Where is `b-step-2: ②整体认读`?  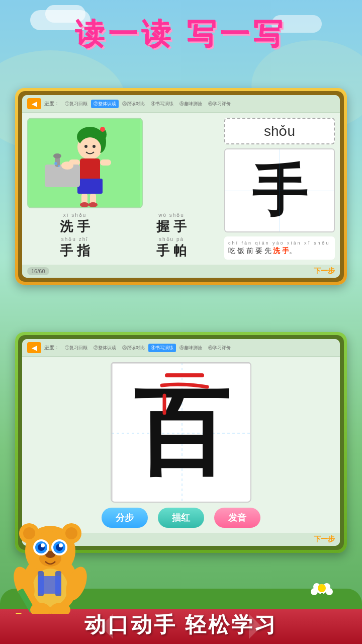
b-step-2: ②整体认读 is located at coordinates (105, 348).